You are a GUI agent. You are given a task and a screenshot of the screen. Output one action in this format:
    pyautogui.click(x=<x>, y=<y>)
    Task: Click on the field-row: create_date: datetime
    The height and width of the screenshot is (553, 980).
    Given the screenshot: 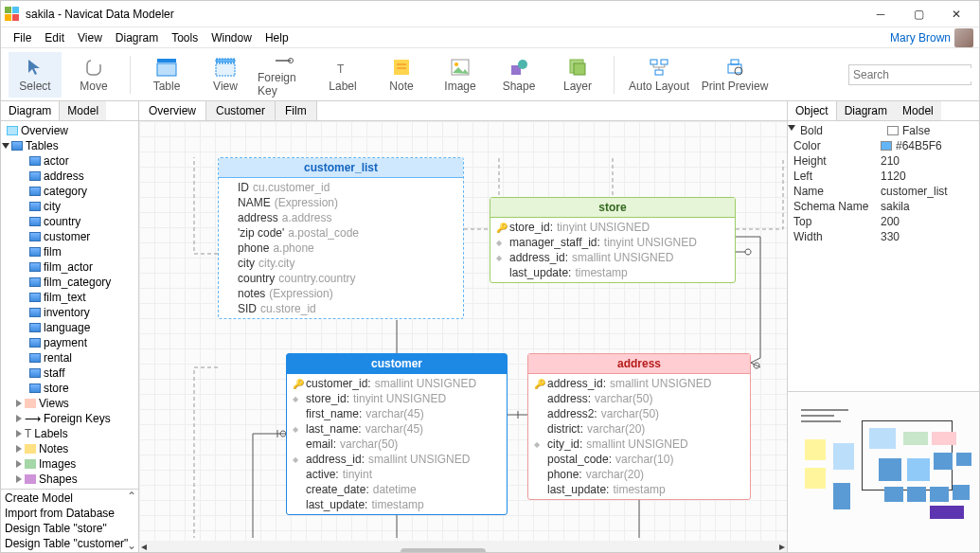 What is the action you would take?
    pyautogui.click(x=397, y=490)
    